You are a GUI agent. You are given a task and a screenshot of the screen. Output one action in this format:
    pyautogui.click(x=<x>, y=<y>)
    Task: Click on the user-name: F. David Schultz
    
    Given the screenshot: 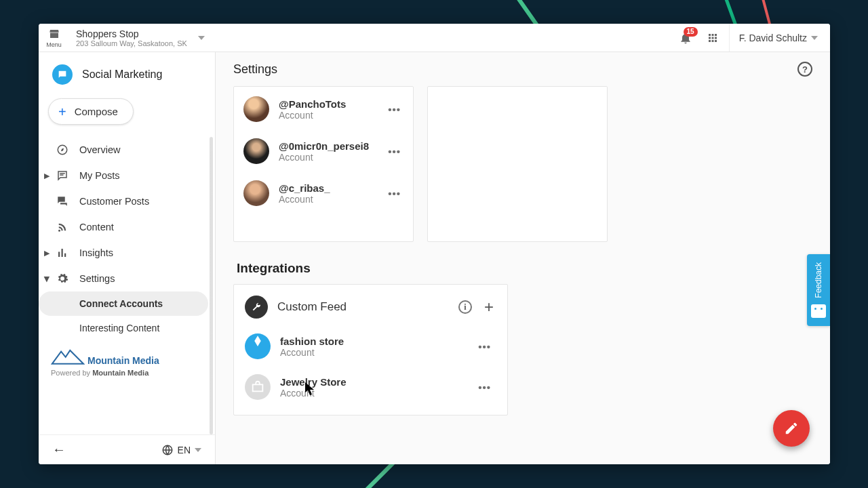 What is the action you would take?
    pyautogui.click(x=773, y=38)
    